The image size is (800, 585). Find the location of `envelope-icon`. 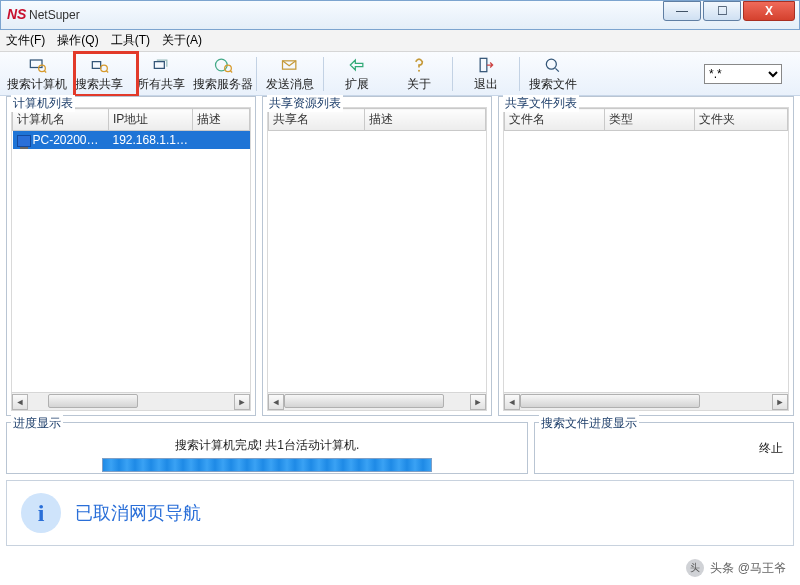

envelope-icon is located at coordinates (290, 65).